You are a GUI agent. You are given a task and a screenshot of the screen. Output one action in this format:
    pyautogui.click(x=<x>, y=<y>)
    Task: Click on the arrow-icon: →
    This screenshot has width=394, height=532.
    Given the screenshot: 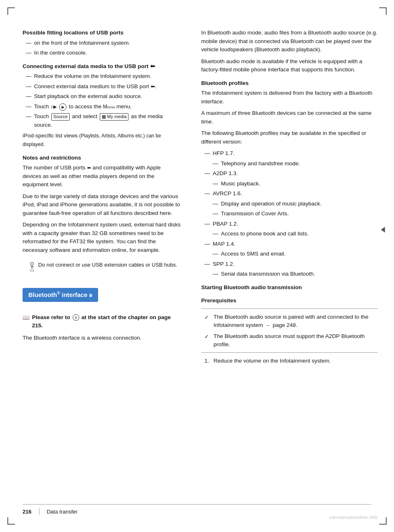 What is the action you would take?
    pyautogui.click(x=268, y=325)
    